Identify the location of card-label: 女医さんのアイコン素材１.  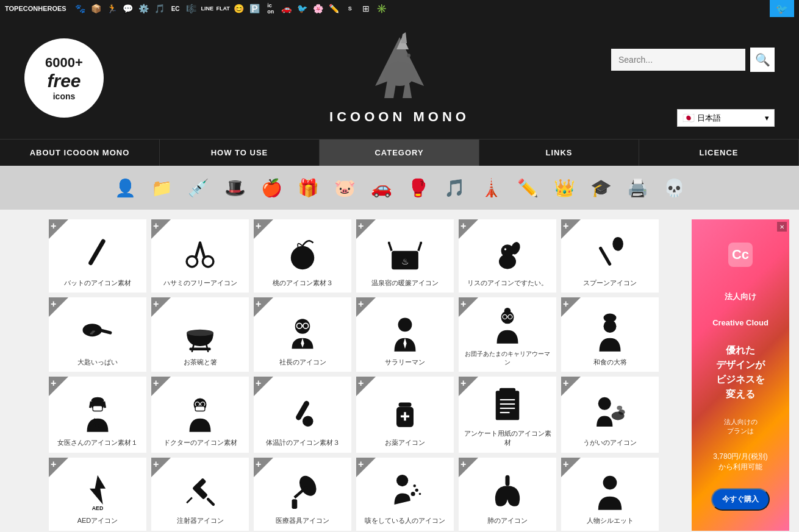
(98, 442).